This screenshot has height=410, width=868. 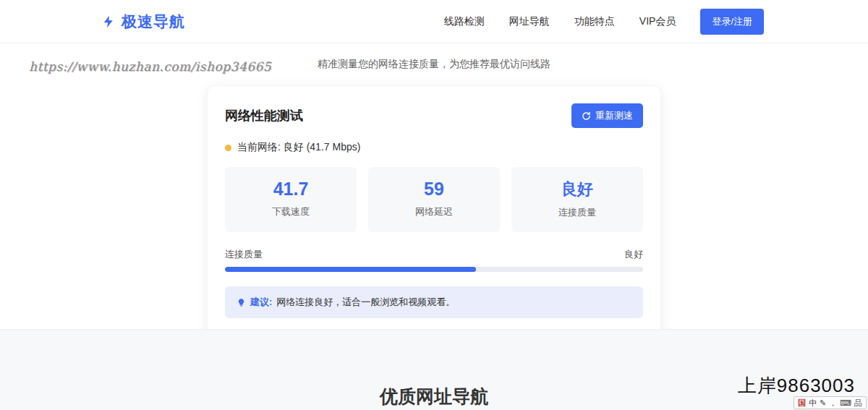 What do you see at coordinates (434, 148) in the screenshot?
I see `network-status: 当前网络: 良好 (41.7 Mbps)` at bounding box center [434, 148].